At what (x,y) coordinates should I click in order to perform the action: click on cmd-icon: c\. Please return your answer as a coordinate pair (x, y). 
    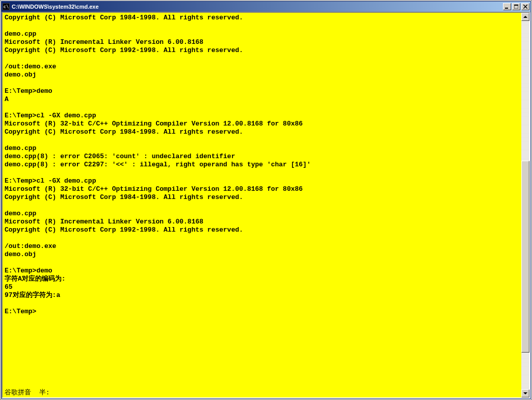
    Looking at the image, I should click on (6, 7).